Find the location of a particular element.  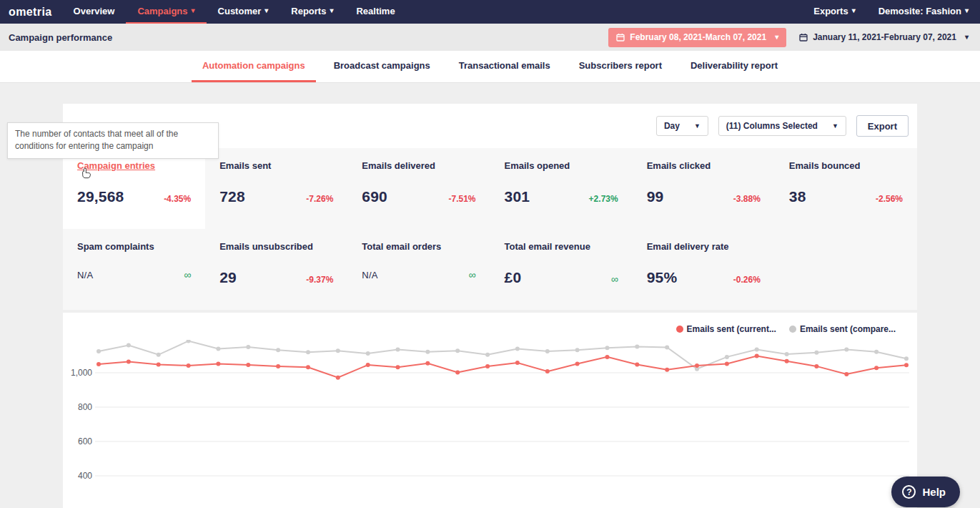

page-title: Campaign performance is located at coordinates (60, 37).